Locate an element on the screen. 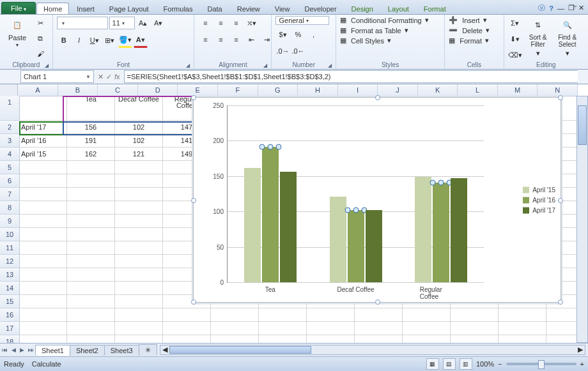  align-middle-icon: ≡ is located at coordinates (220, 23).